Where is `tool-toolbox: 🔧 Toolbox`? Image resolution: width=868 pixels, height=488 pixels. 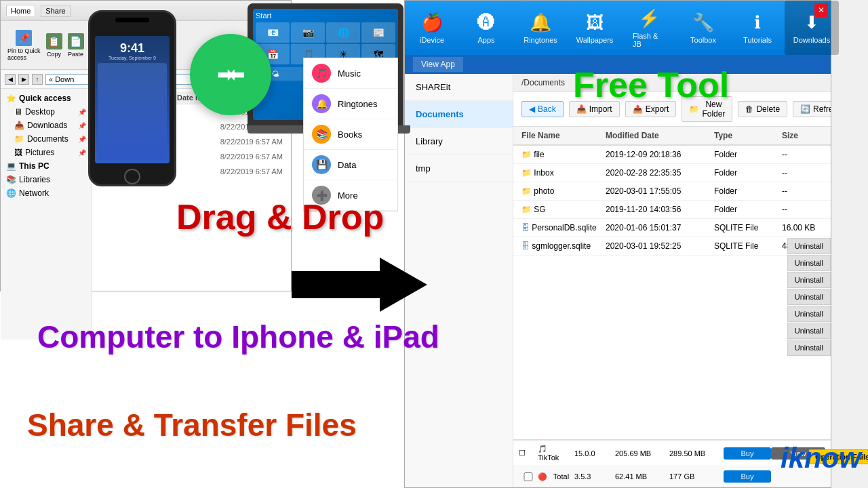
tool-toolbox: 🔧 Toolbox is located at coordinates (703, 28).